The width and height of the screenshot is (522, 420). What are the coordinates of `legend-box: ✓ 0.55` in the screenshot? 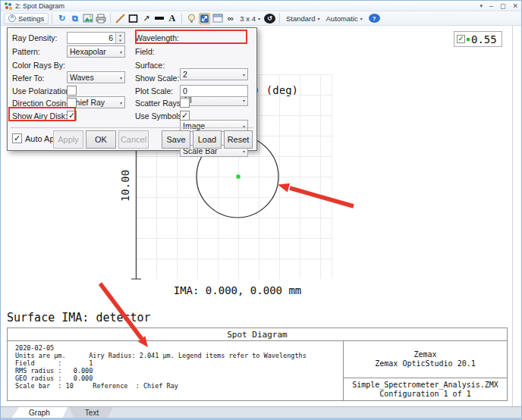 It's located at (478, 39).